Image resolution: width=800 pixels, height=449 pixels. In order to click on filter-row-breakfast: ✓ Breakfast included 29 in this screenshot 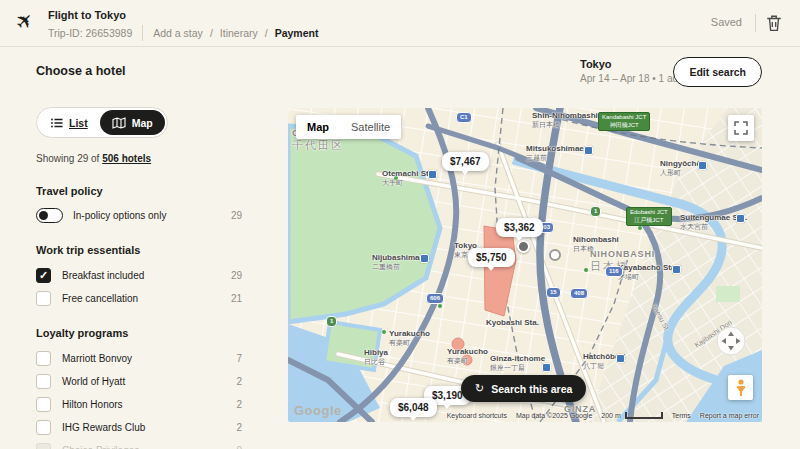, I will do `click(139, 275)`.